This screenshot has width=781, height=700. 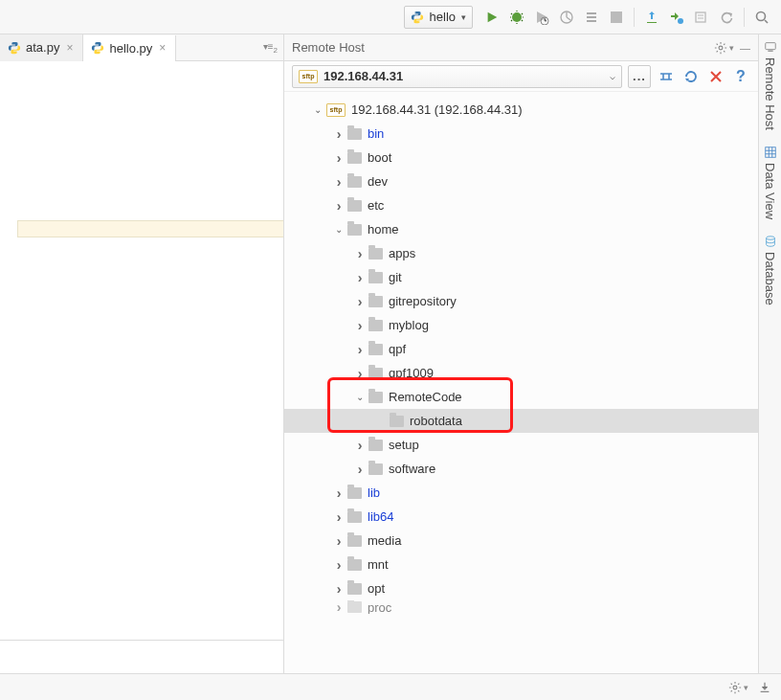 I want to click on help-button: ?, so click(x=741, y=77).